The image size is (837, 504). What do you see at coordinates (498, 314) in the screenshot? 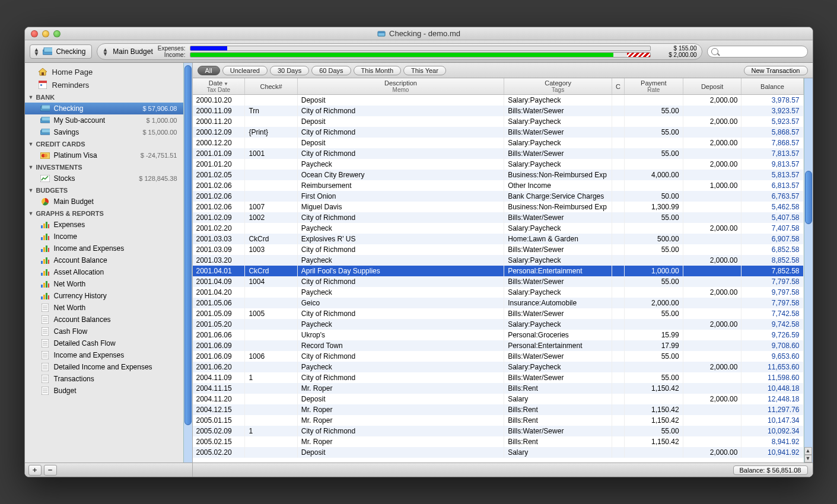
I see `table-row: 2001.05.091005City of RichmondBills:Wate…` at bounding box center [498, 314].